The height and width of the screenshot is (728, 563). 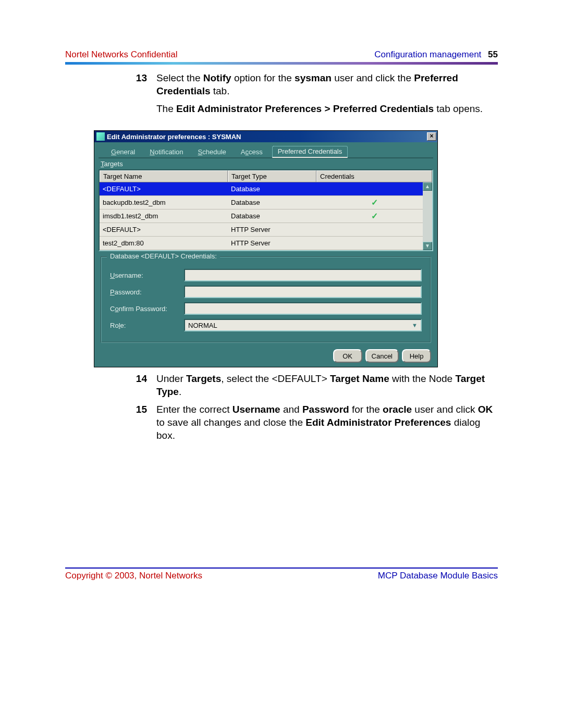 What do you see at coordinates (145, 386) in the screenshot?
I see `step-number: 14` at bounding box center [145, 386].